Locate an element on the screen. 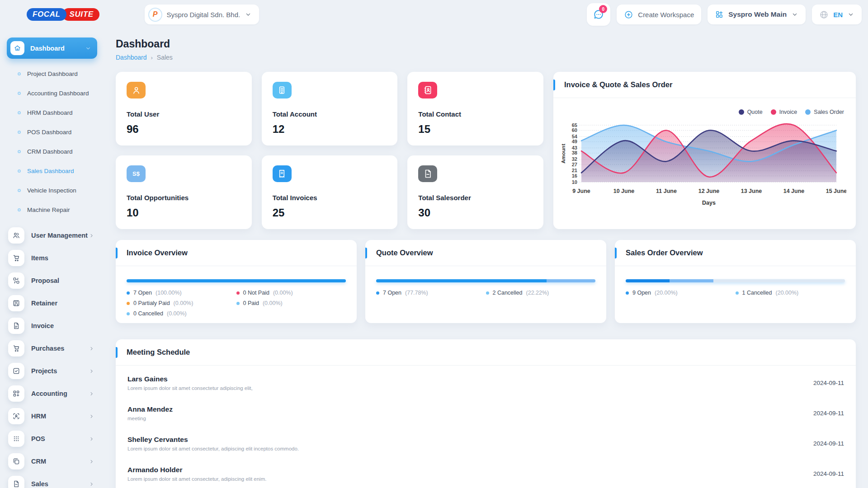  stat-value: 15 is located at coordinates (476, 129).